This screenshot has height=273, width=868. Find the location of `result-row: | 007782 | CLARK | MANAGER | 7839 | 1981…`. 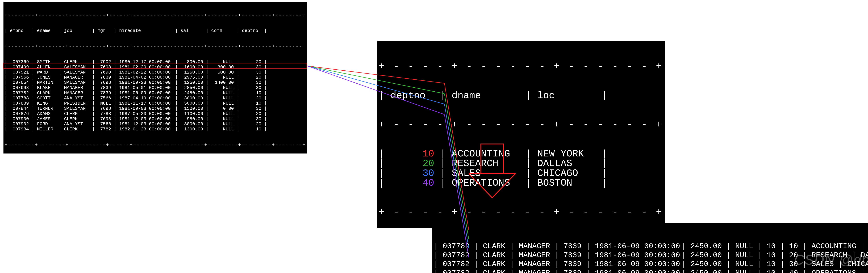

result-row: | 007782 | CLARK | MANAGER | 7839 | 1981… is located at coordinates (651, 271).